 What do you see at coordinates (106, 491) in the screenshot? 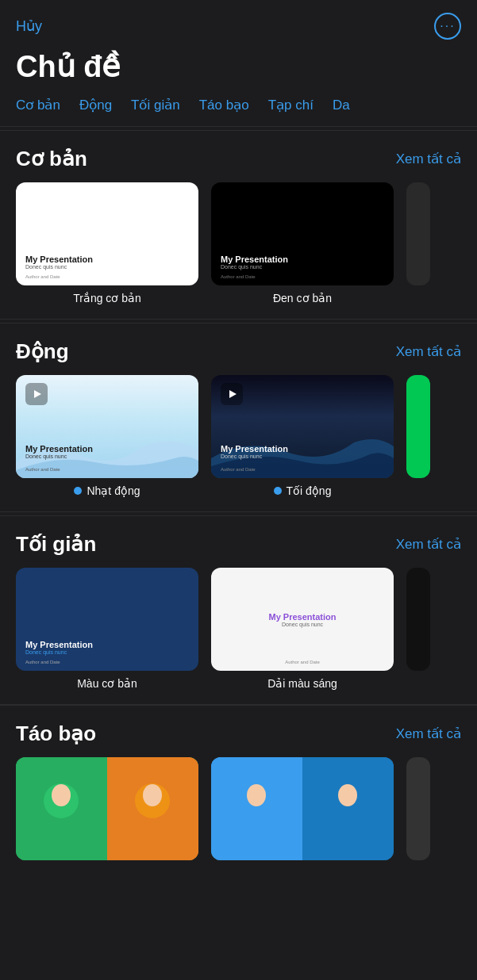
I see `template-label-nhat-dong: Nhạt động` at bounding box center [106, 491].